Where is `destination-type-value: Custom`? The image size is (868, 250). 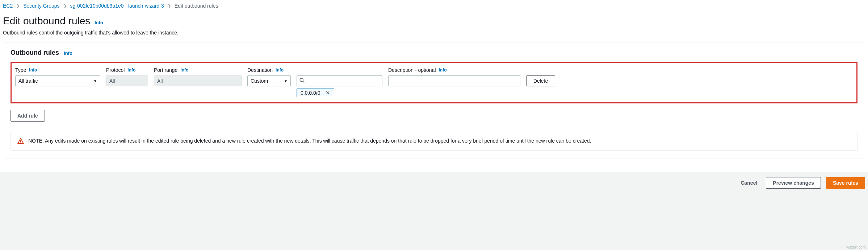 destination-type-value: Custom is located at coordinates (259, 81).